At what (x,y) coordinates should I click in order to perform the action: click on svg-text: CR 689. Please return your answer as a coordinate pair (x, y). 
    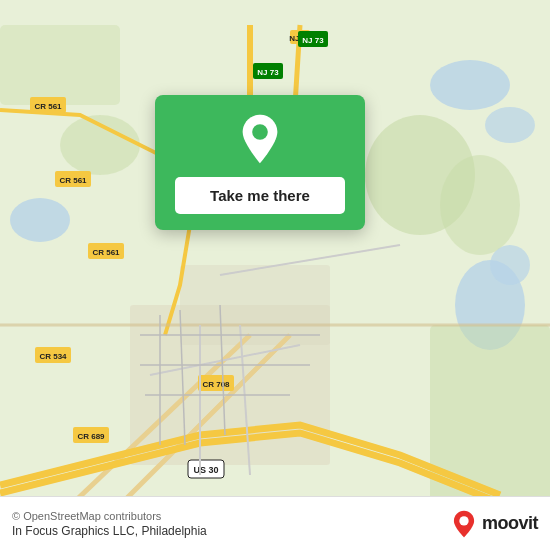
    Looking at the image, I should click on (91, 436).